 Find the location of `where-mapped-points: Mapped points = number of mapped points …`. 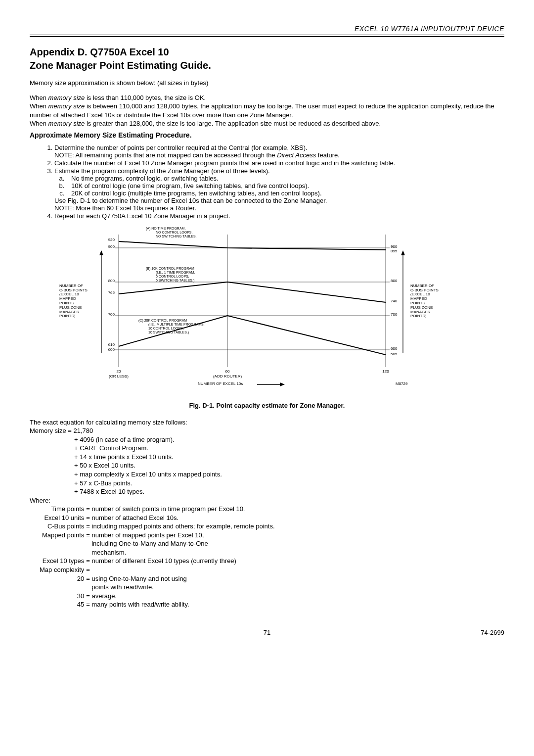

where-mapped-points: Mapped points = number of mapped points … is located at coordinates (158, 544).